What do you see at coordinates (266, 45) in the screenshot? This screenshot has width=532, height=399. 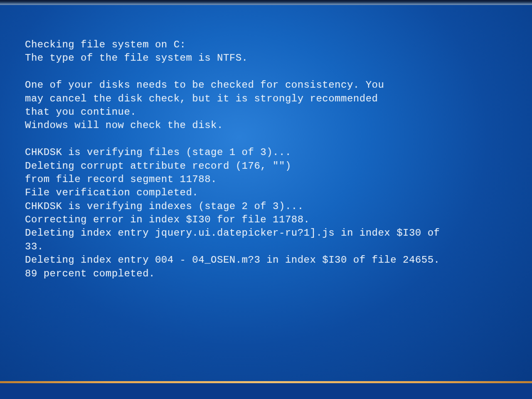 I see `chkdsk-header-line: Checking file system on C:` at bounding box center [266, 45].